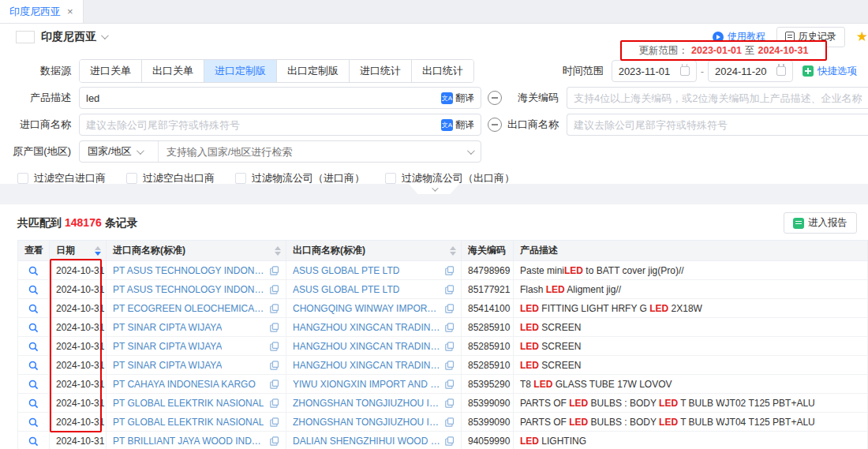  What do you see at coordinates (374, 251) in the screenshot?
I see `col-exporter: 出口商名称(标准)` at bounding box center [374, 251].